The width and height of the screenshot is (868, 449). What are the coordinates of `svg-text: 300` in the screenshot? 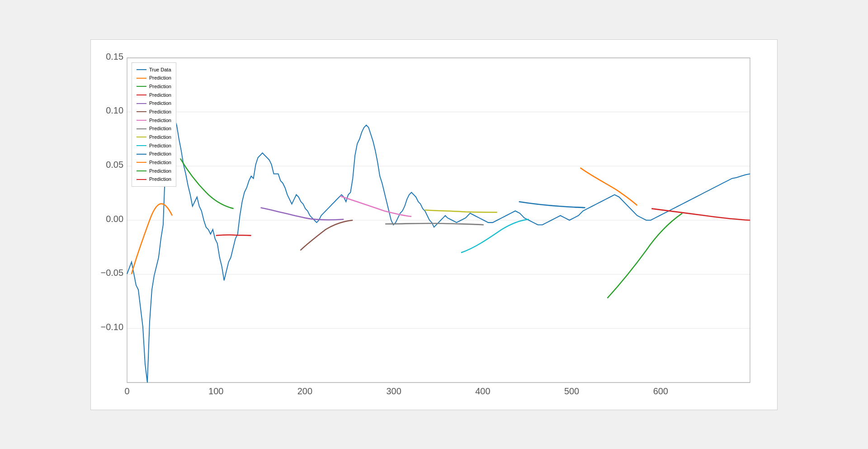 It's located at (393, 391).